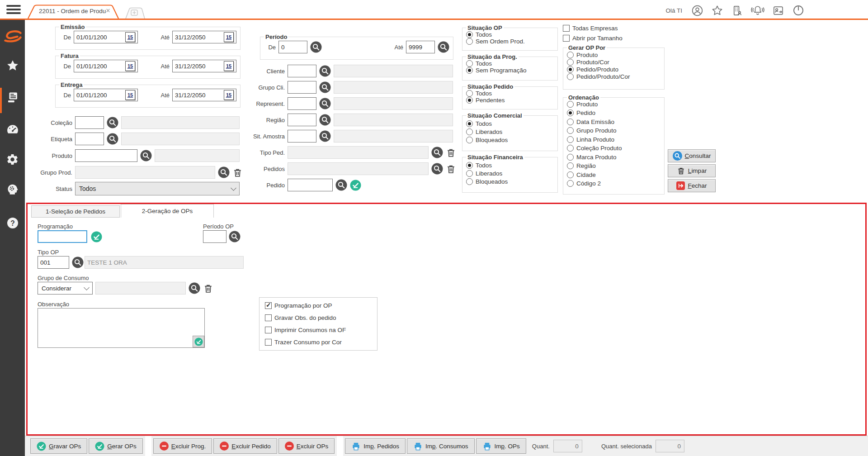 Image resolution: width=868 pixels, height=456 pixels. I want to click on sidebar-item-production-orders, so click(13, 97).